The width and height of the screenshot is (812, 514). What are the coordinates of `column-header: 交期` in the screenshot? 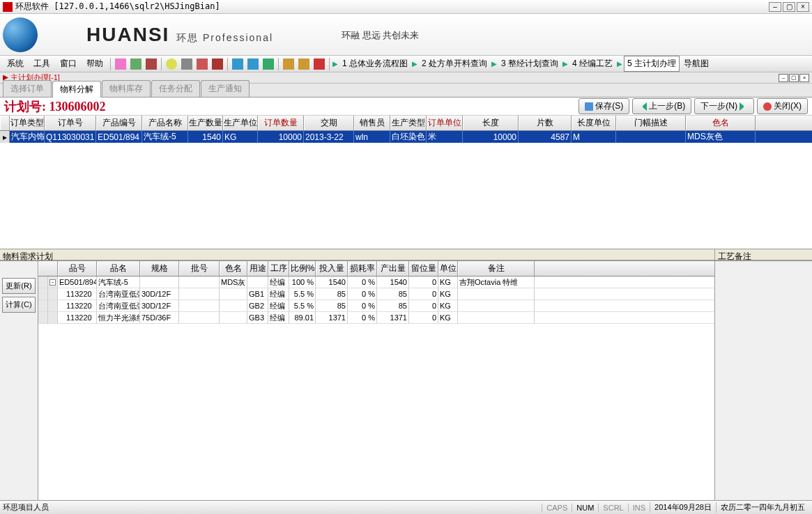 It's located at (329, 123).